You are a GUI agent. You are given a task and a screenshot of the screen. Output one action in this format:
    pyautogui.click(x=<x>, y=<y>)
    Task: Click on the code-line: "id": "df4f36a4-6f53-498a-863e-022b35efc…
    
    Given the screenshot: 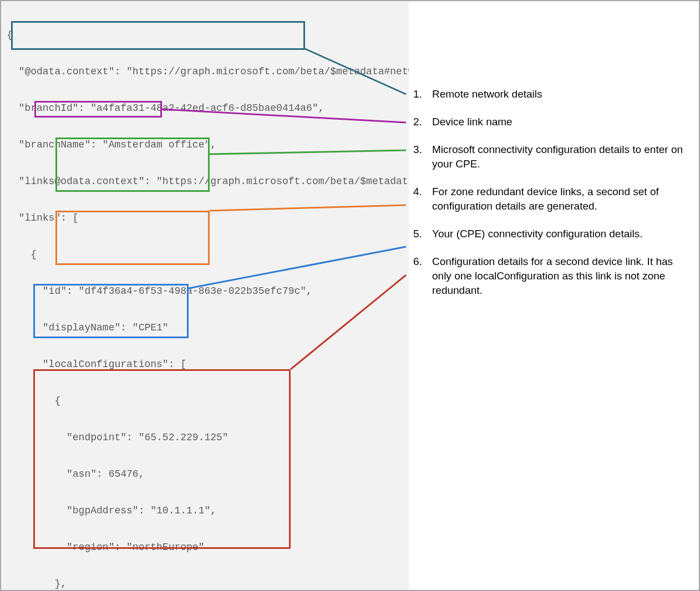 What is the action you would take?
    pyautogui.click(x=207, y=291)
    